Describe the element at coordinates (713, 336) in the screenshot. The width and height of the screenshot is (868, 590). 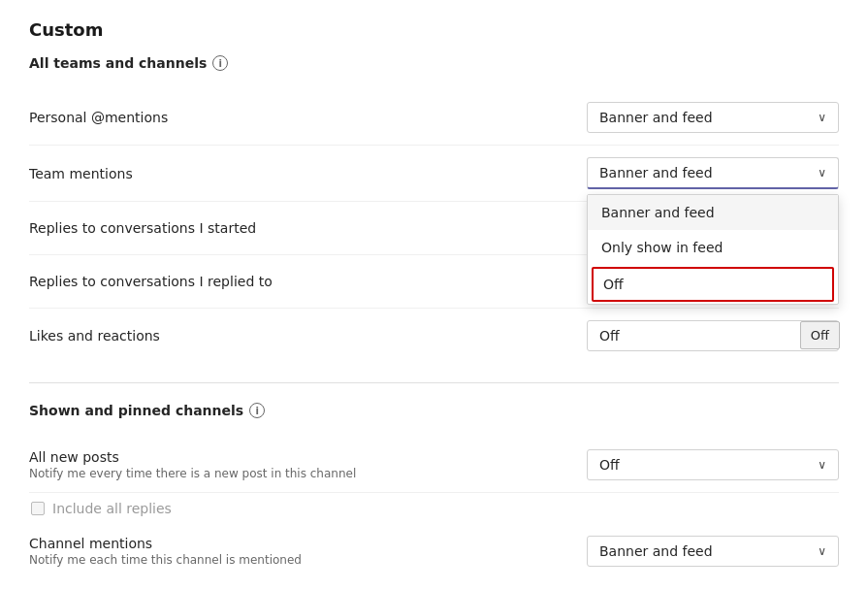
I see `dropdown-wrapper-likes-reactions: Off ∨ Off` at that location.